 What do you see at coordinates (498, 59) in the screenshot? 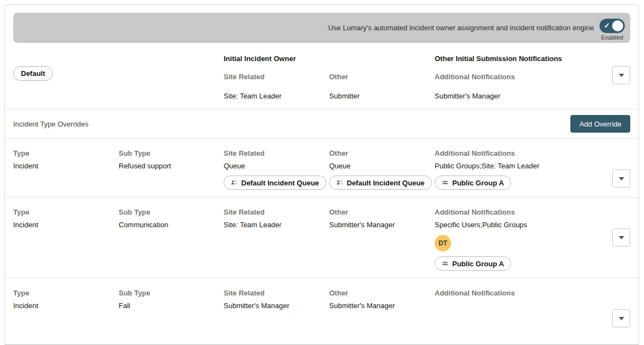
I see `other-submission-notifications-header: Other Initial Submission Notifications` at bounding box center [498, 59].